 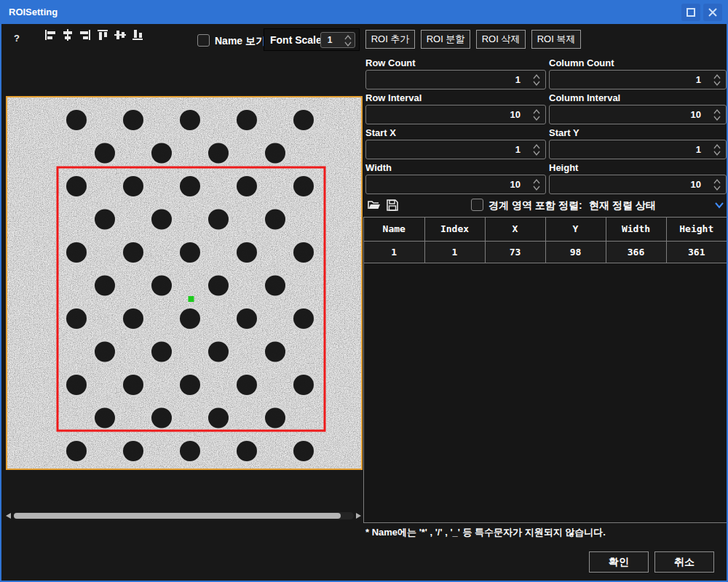 What do you see at coordinates (338, 40) in the screenshot?
I see `font-scale-spinner: 1` at bounding box center [338, 40].